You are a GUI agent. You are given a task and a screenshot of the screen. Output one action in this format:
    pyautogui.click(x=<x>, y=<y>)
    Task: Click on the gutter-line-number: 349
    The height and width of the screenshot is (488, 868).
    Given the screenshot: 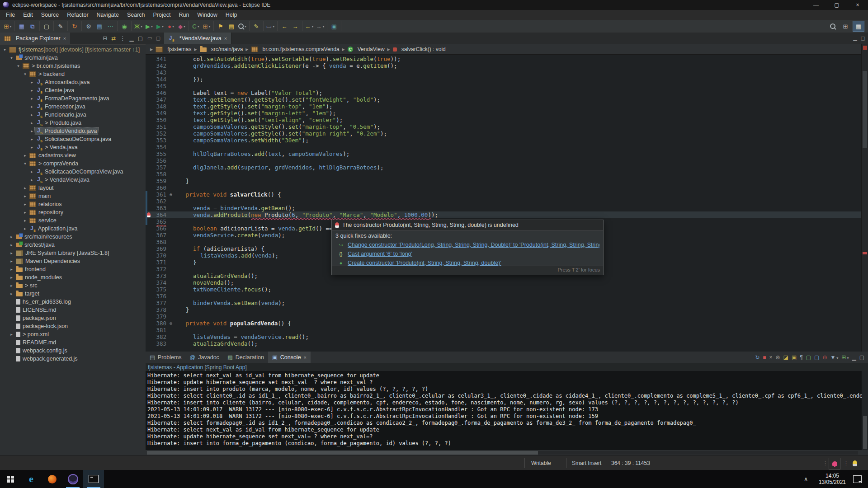 What is the action you would take?
    pyautogui.click(x=156, y=113)
    